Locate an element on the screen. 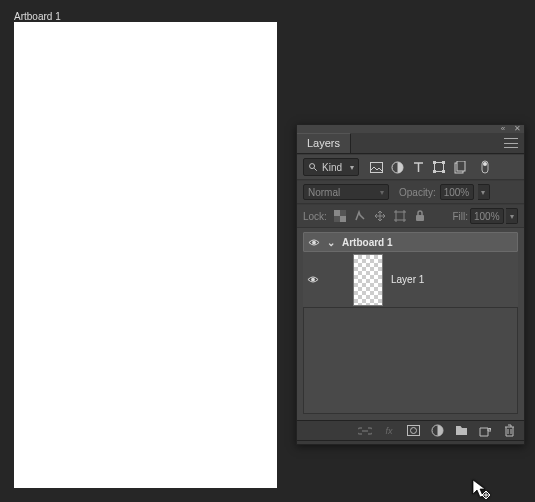  close-icon: ✕ is located at coordinates (517, 129).